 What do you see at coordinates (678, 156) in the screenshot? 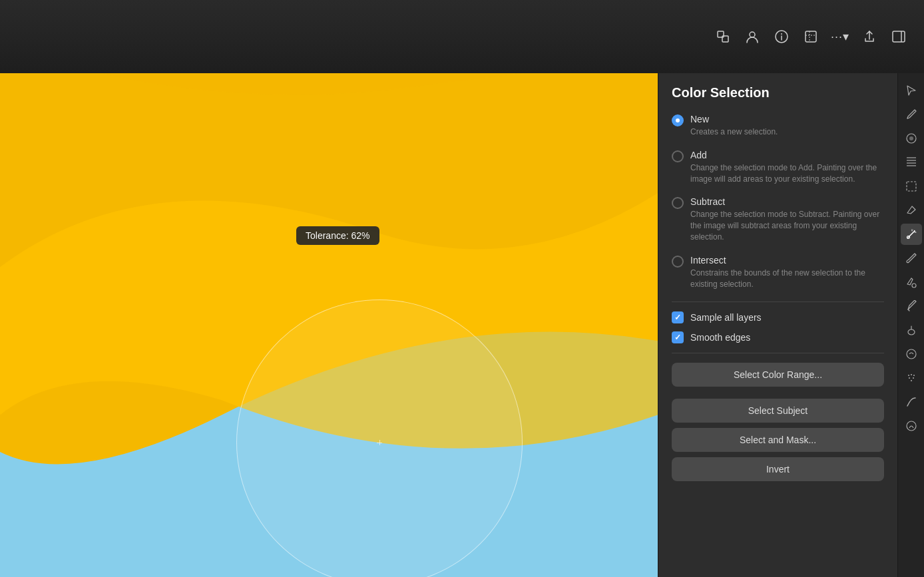
I see `radio-add-button` at bounding box center [678, 156].